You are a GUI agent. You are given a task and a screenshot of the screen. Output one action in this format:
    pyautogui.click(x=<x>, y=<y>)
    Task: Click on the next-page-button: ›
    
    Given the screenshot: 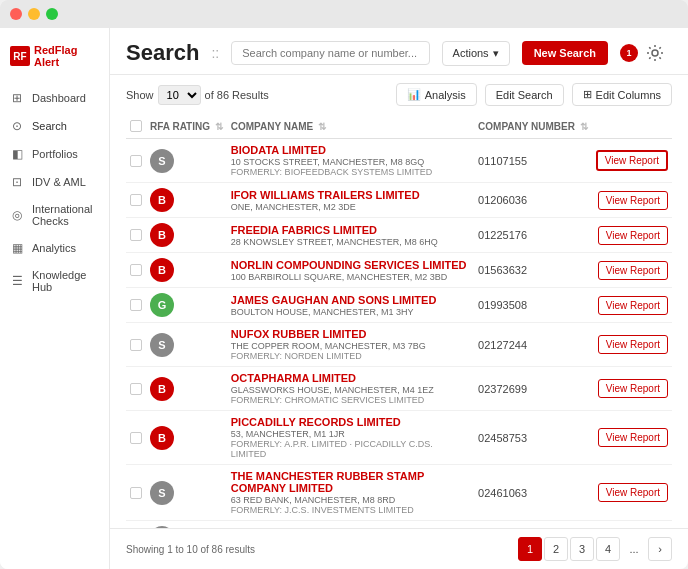 What is the action you would take?
    pyautogui.click(x=660, y=549)
    